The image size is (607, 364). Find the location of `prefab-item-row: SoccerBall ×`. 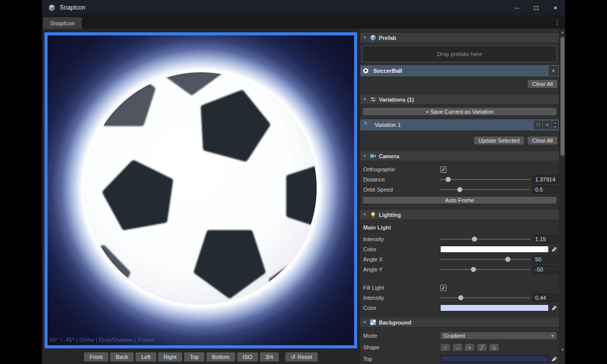

prefab-item-row: SoccerBall × is located at coordinates (459, 71).